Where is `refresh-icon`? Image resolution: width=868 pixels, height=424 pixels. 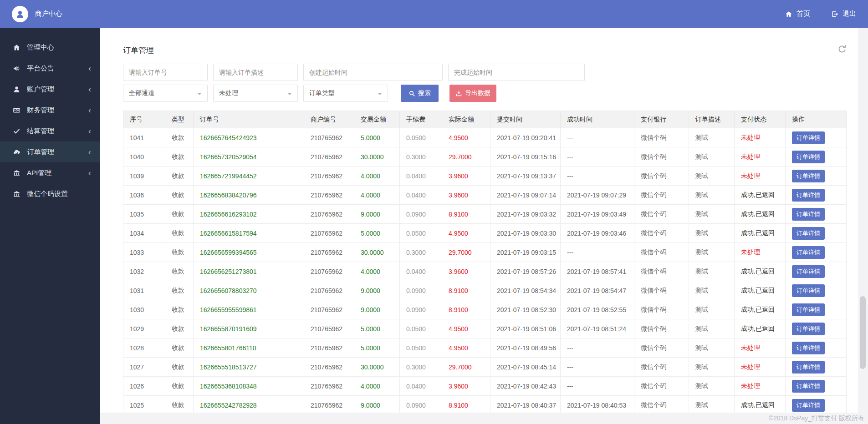
refresh-icon is located at coordinates (842, 49).